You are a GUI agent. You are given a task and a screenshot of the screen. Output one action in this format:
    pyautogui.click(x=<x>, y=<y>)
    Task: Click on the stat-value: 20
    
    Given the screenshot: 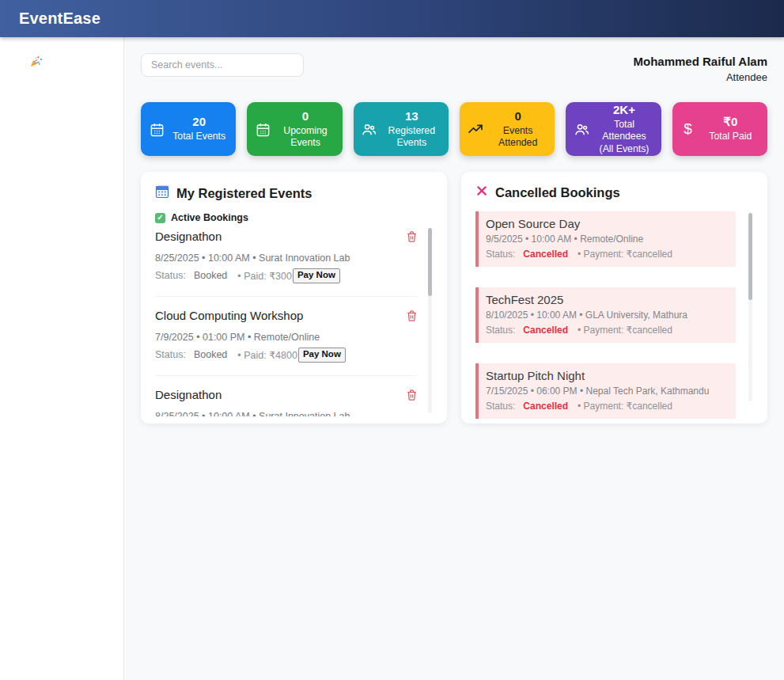 What is the action you would take?
    pyautogui.click(x=199, y=122)
    